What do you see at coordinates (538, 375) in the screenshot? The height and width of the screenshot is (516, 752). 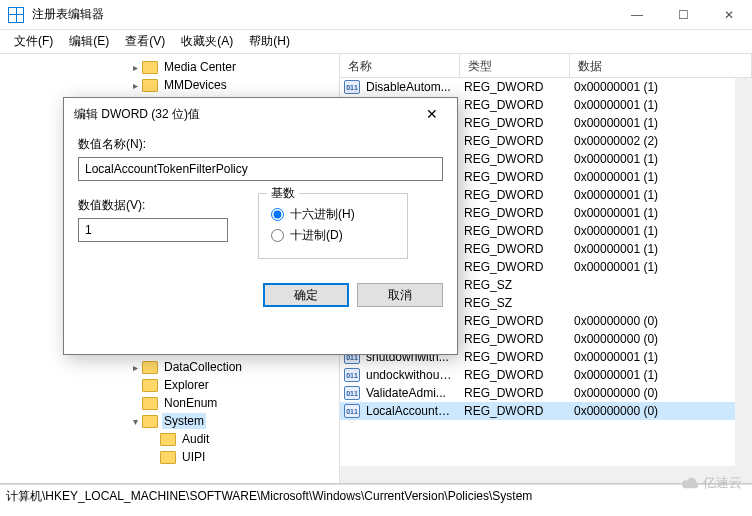 I see `list-row: 011undockwithout...REG_DWORD0x00000001 (…` at bounding box center [538, 375].